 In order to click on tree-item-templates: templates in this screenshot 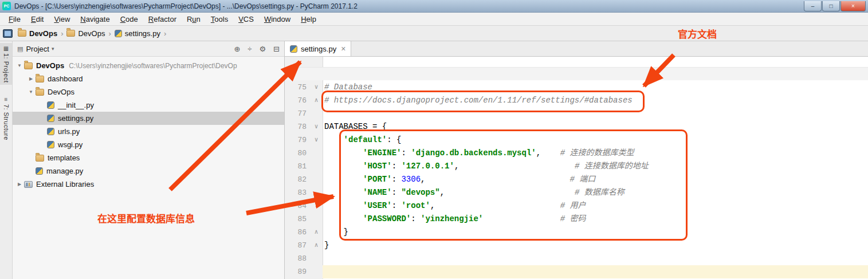, I will do `click(148, 158)`.